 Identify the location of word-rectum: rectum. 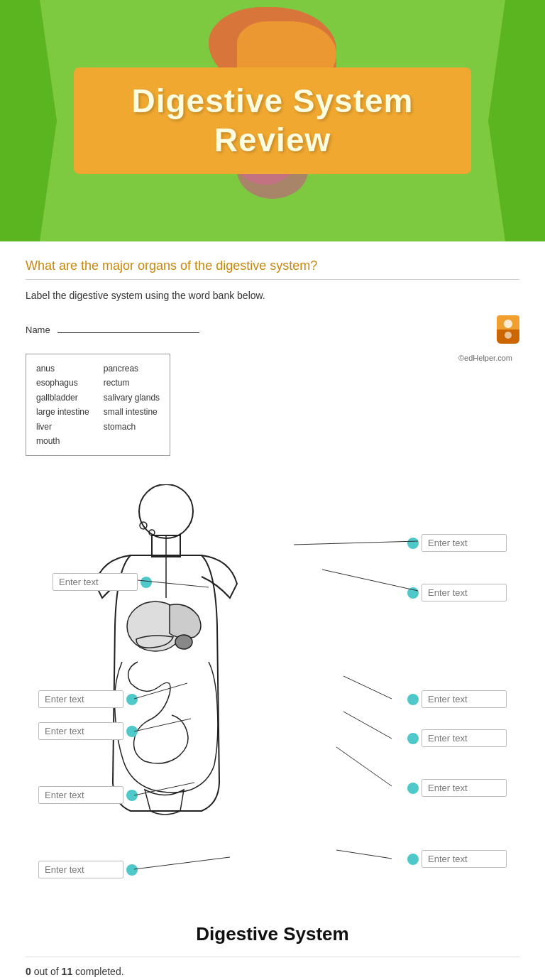
(132, 383).